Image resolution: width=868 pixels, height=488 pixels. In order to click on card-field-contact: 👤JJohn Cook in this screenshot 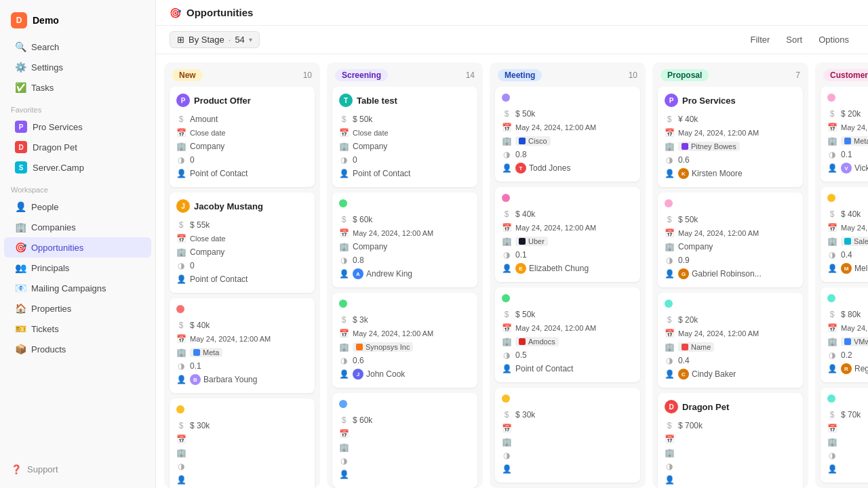, I will do `click(405, 374)`.